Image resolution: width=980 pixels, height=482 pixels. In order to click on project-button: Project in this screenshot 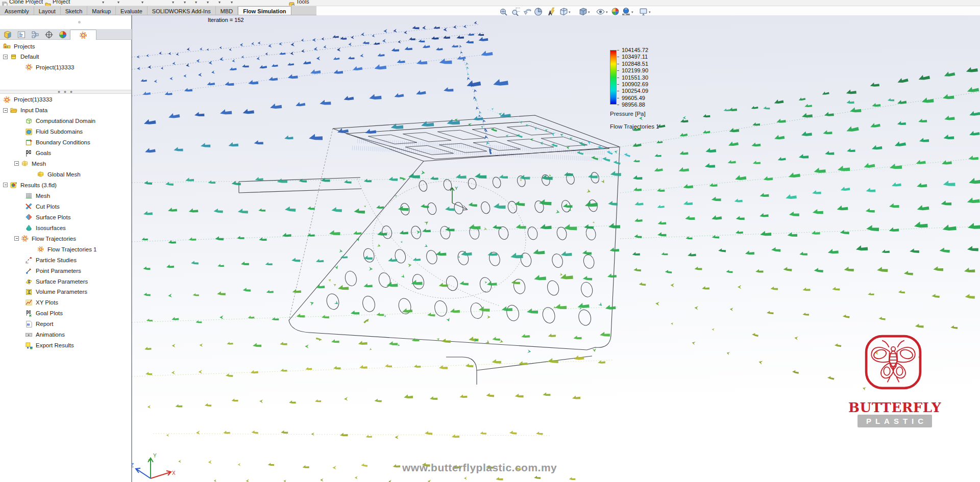, I will do `click(61, 2)`.